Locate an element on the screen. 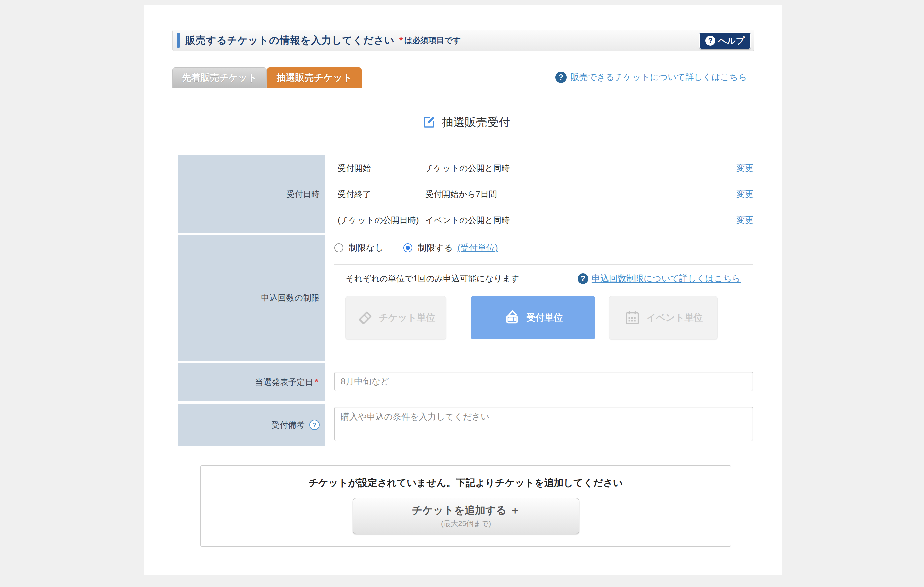 This screenshot has height=587, width=924. limit-unit-box: それぞれの単位で1回のみ申込可能になります ? 申込回数制限について詳しくはこち… is located at coordinates (543, 312).